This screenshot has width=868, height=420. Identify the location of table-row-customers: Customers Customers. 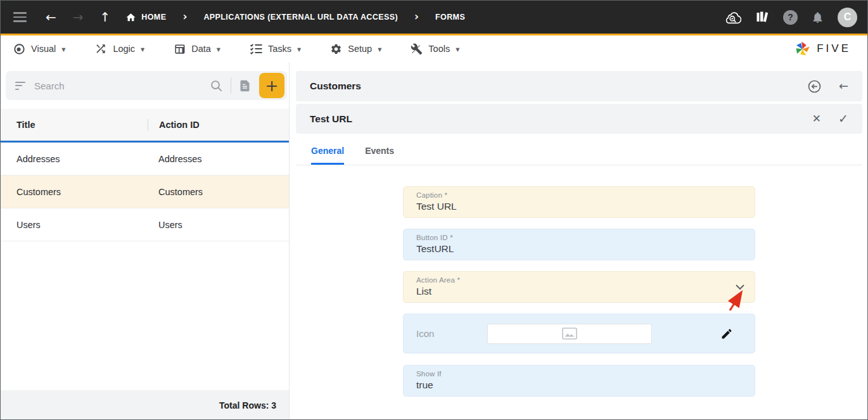
(144, 192).